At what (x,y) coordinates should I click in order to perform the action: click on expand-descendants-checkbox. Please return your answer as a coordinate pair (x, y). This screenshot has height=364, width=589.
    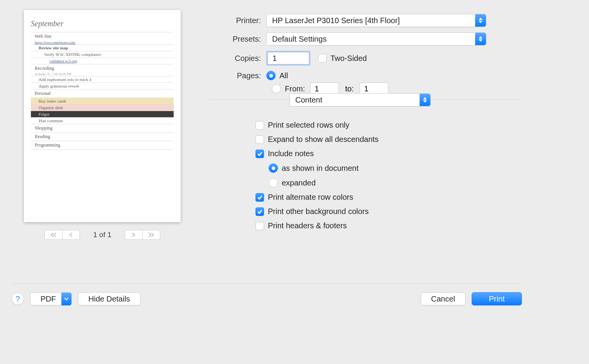
    Looking at the image, I should click on (260, 140).